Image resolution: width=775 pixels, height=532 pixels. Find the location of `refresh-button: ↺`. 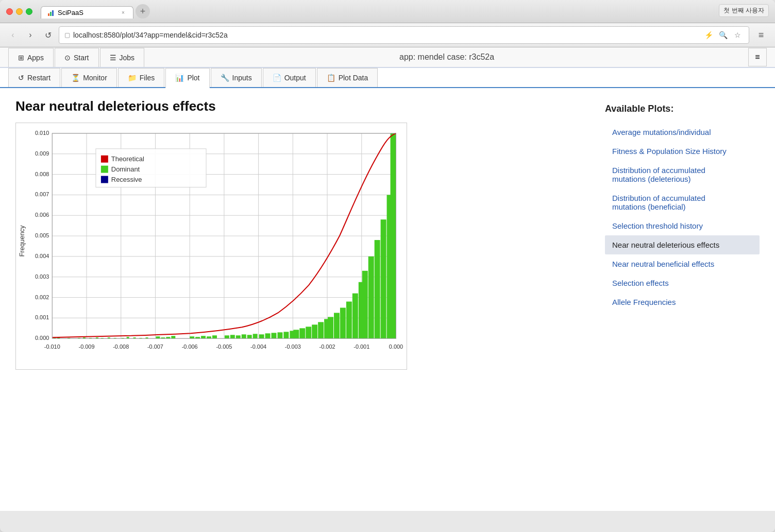

refresh-button: ↺ is located at coordinates (48, 35).